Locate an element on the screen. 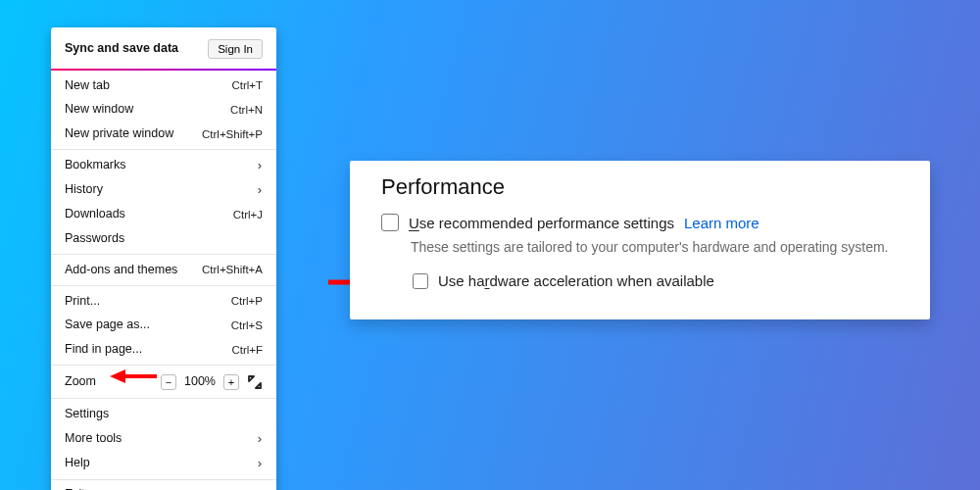 Image resolution: width=980 pixels, height=490 pixels. zoom-in-button: + is located at coordinates (231, 382).